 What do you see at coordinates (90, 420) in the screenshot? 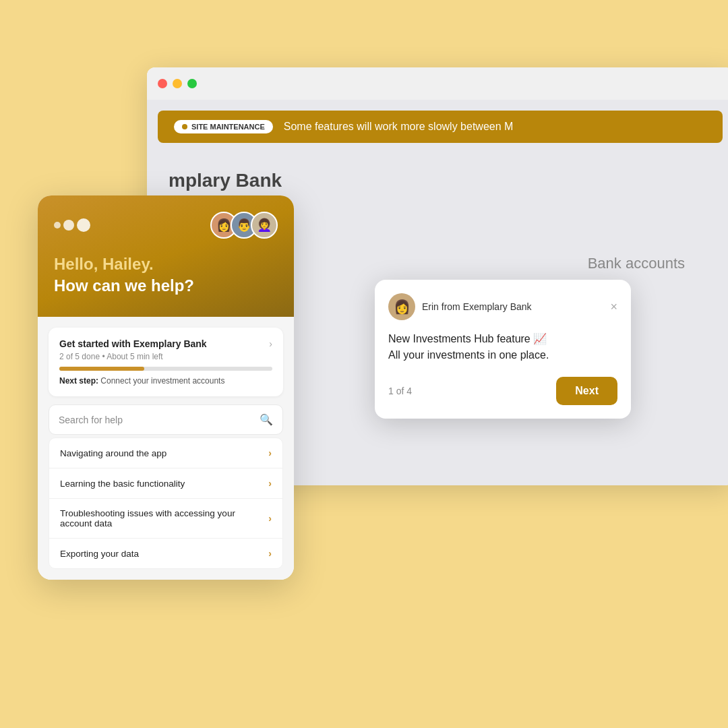
I see `search-placeholder: Search for help` at bounding box center [90, 420].